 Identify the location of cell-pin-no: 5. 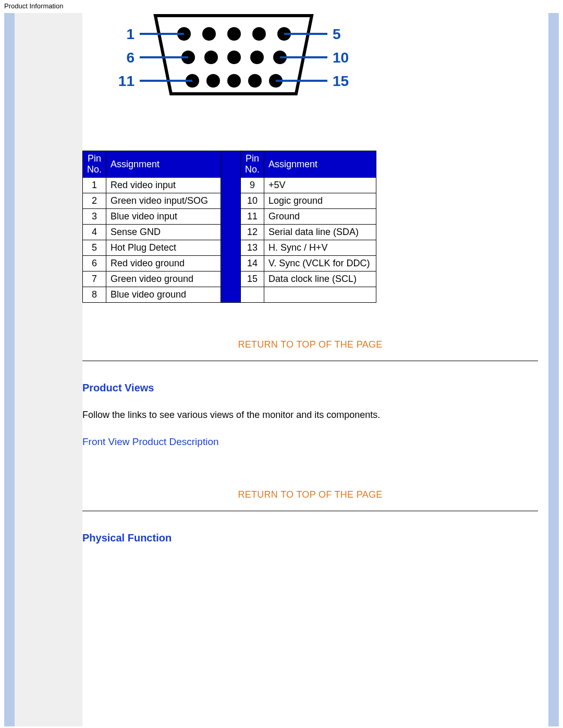
(95, 248).